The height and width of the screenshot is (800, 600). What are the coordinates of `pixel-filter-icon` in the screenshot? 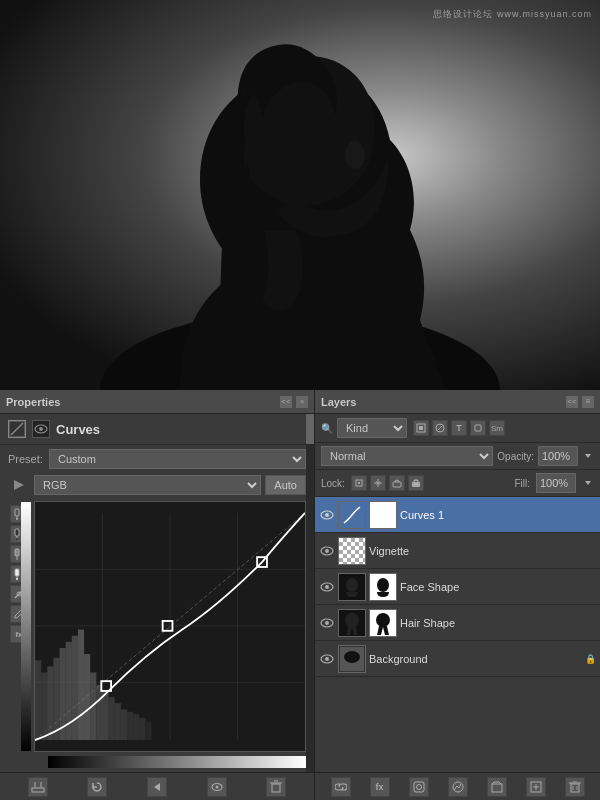 It's located at (421, 428).